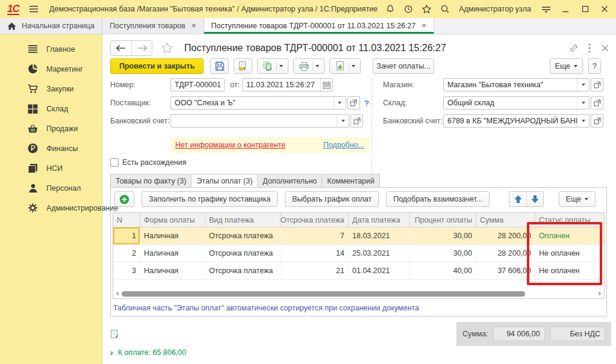 This screenshot has width=616, height=364. Describe the element at coordinates (359, 271) in the screenshot. I see `table-row-3: 3 Наличная Отсрочка платежа 21 01.04.202…` at that location.